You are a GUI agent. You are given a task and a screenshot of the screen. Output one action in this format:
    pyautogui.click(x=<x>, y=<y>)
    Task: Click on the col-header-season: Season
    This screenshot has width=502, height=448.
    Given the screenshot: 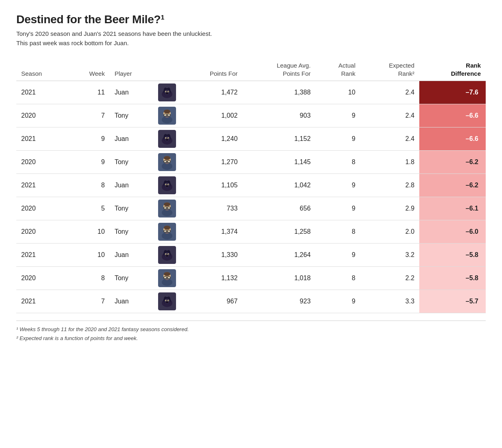 What is the action you would take?
    pyautogui.click(x=42, y=70)
    